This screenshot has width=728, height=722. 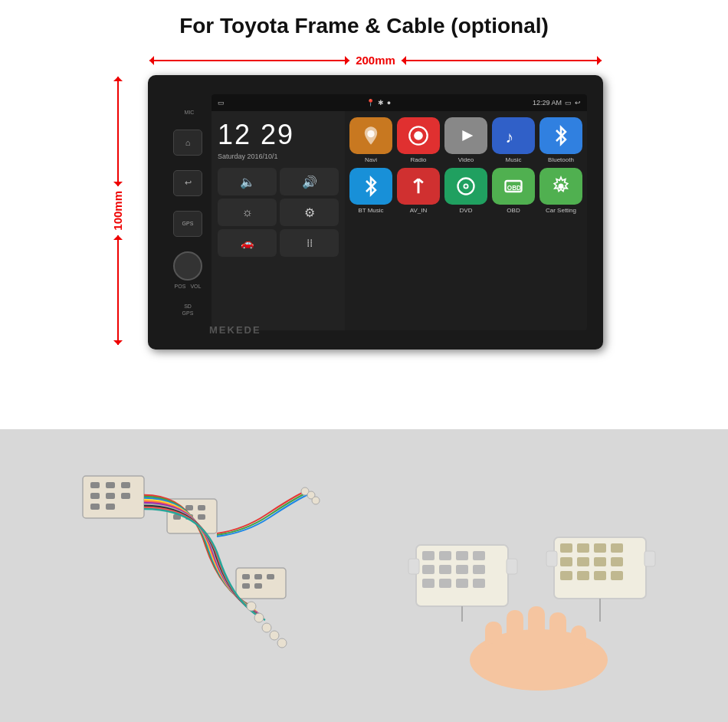 What do you see at coordinates (418, 136) in the screenshot?
I see `app-tile-radio` at bounding box center [418, 136].